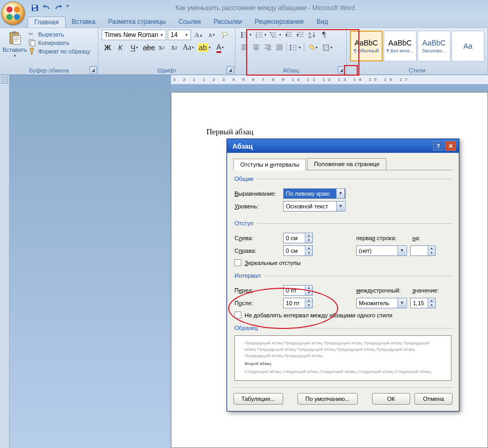  I want to click on shading-button: ▼, so click(313, 48).